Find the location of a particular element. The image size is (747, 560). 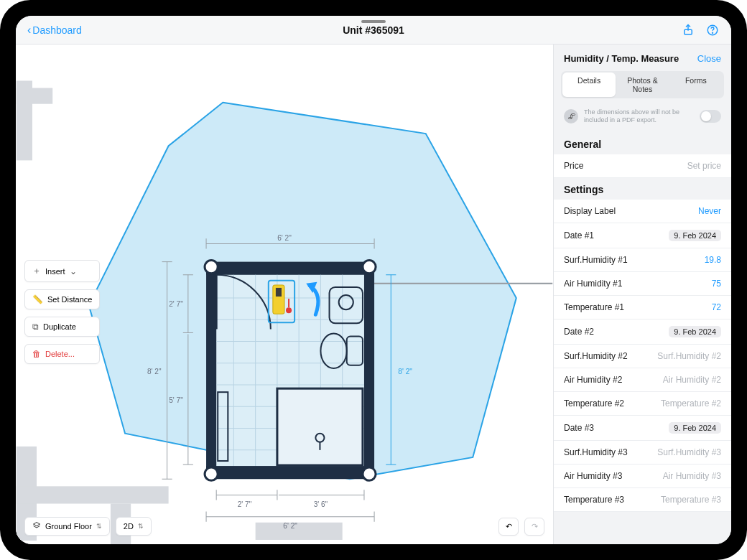

dim-left-top: 2' 7" is located at coordinates (176, 304).